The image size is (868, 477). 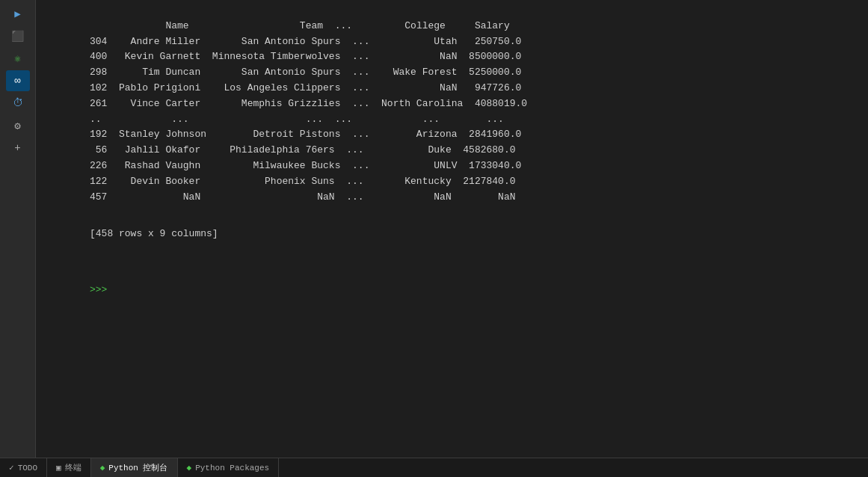 I want to click on table-row: 122 Devin Booker Phoenix Suns ... Kentuc…, so click(x=303, y=181).